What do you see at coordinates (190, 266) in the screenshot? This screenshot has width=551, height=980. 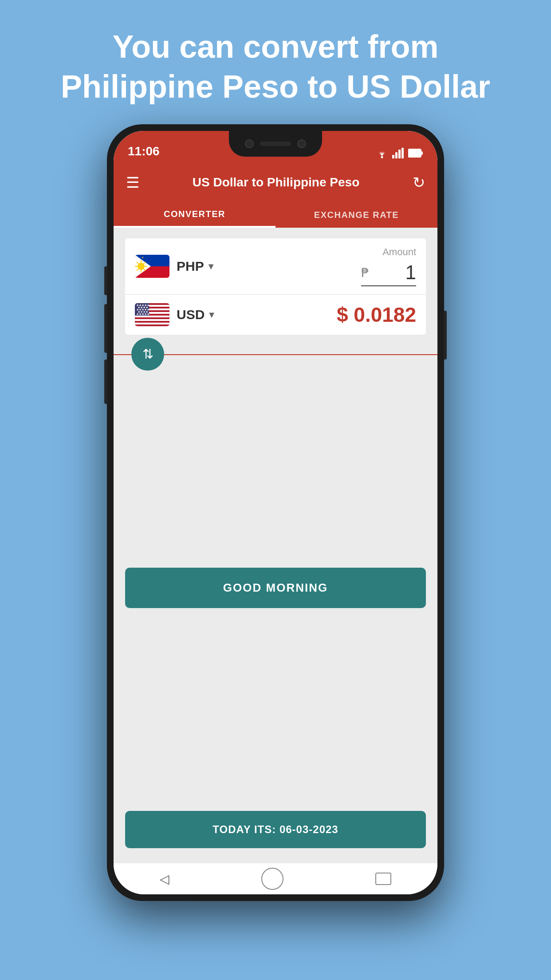 I see `php-code: PHP` at bounding box center [190, 266].